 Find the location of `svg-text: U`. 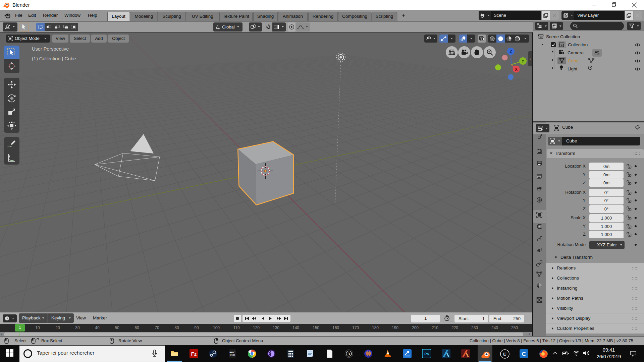

svg-text: U is located at coordinates (505, 354).